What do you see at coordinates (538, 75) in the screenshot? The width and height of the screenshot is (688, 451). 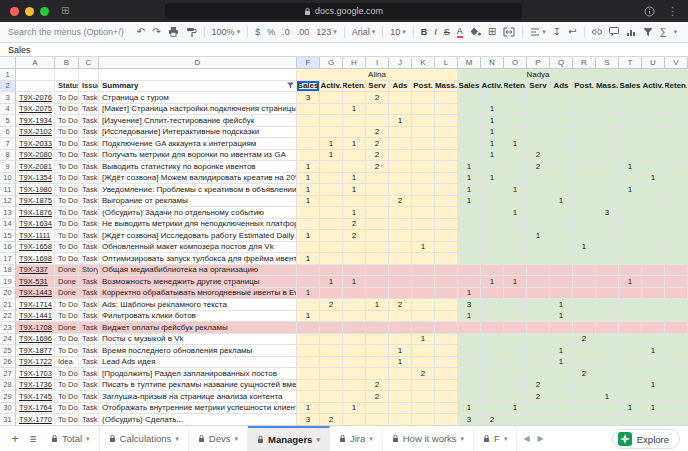 I see `group-header-nadya: Nadya` at bounding box center [538, 75].